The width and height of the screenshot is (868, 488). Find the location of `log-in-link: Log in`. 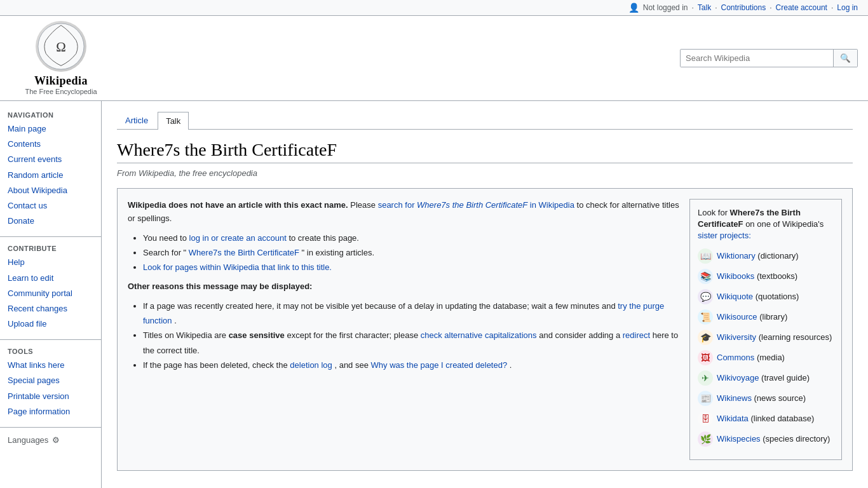

log-in-link: Log in is located at coordinates (848, 8).